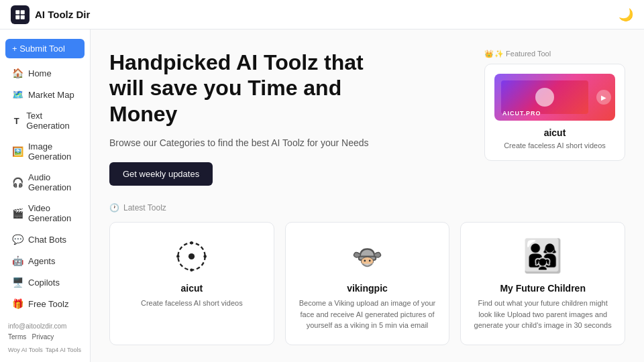  Describe the element at coordinates (25, 350) in the screenshot. I see `sponsor-woy: Woy AI Tools` at that location.